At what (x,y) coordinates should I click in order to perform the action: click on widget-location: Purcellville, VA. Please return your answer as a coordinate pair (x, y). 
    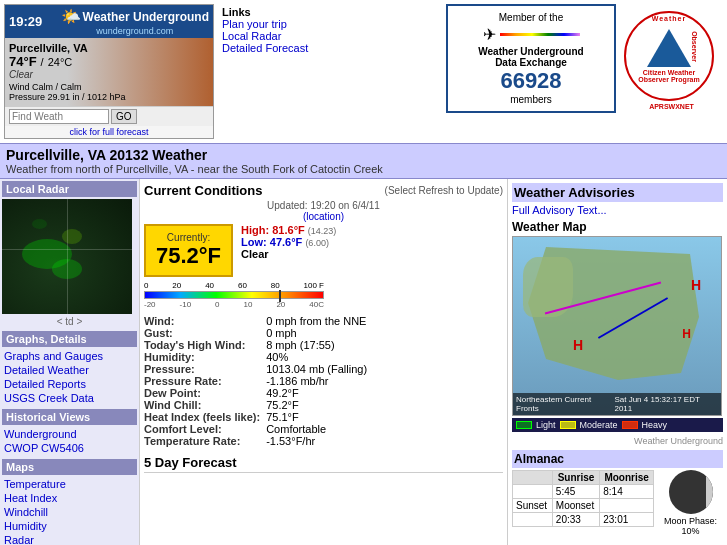
    Looking at the image, I should click on (109, 48).